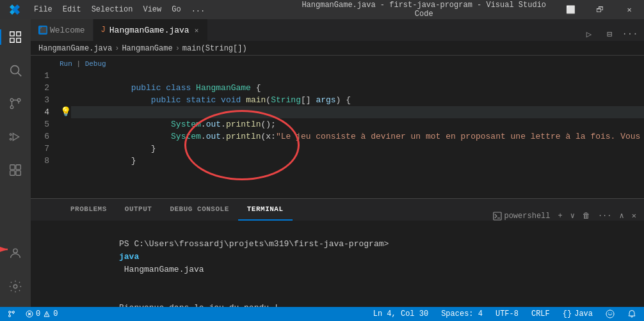  What do you see at coordinates (15, 272) in the screenshot?
I see `activity-bottom` at bounding box center [15, 272].